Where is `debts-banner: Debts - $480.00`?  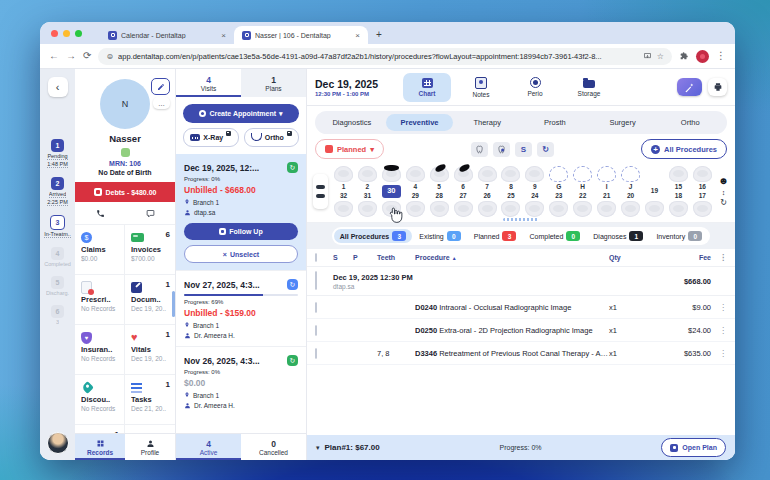
debts-banner: Debts - $480.00 is located at coordinates (125, 192).